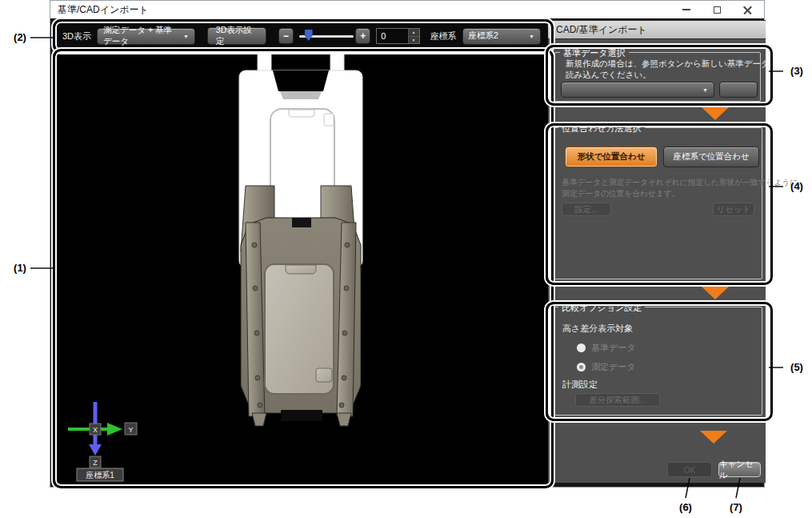 The height and width of the screenshot is (518, 812). I want to click on alignment-group-title: 位置合わせ方法選択, so click(602, 128).